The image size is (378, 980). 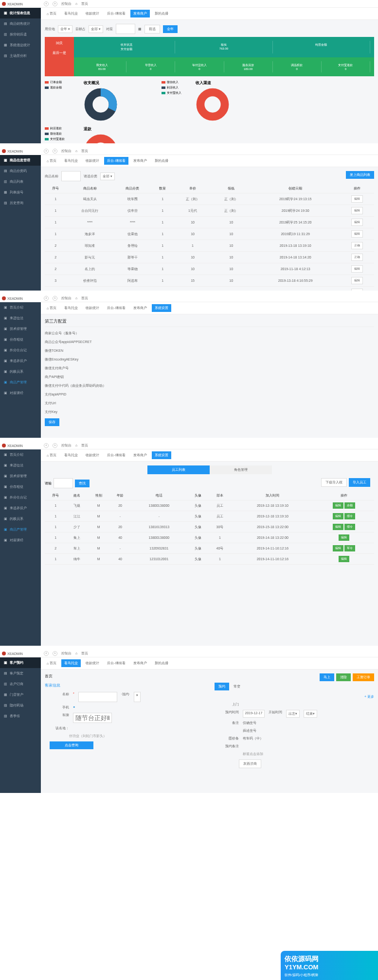 I want to click on btn-order: 工资订单, so click(x=363, y=677).